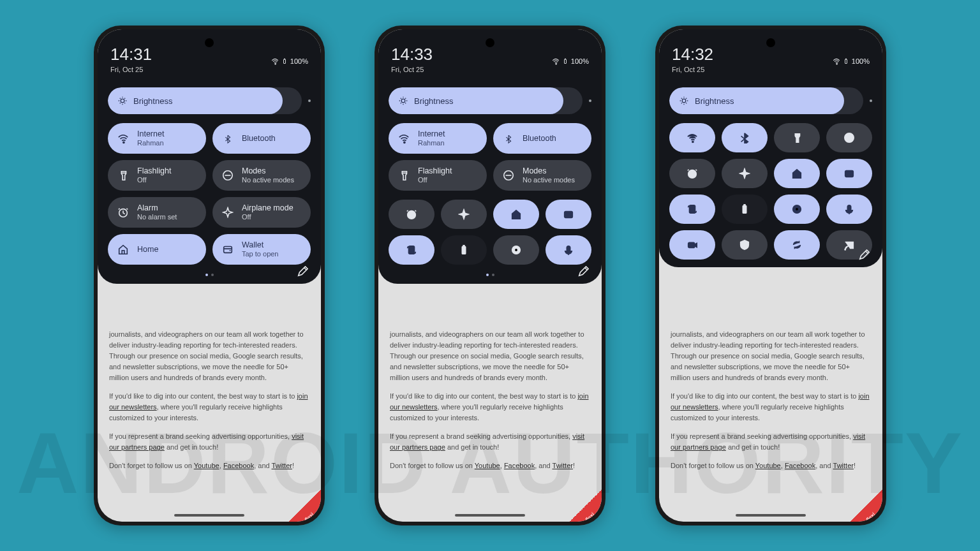  I want to click on qs-tile-dnd, so click(849, 138).